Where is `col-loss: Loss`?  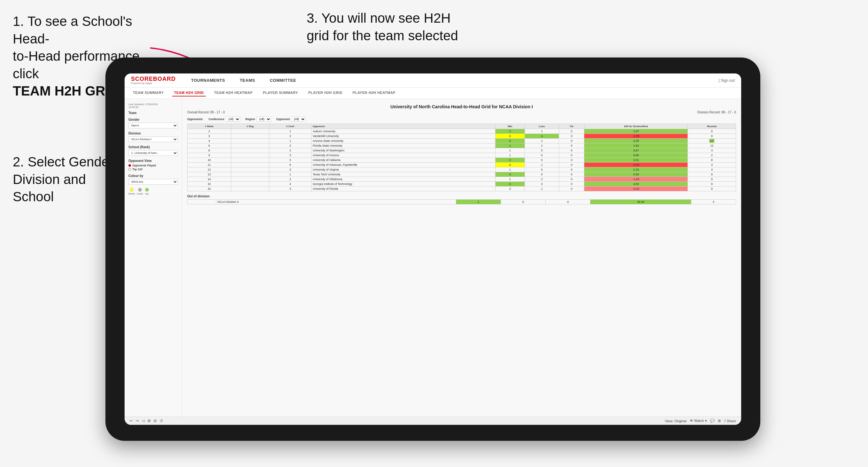 col-loss: Loss is located at coordinates (542, 127).